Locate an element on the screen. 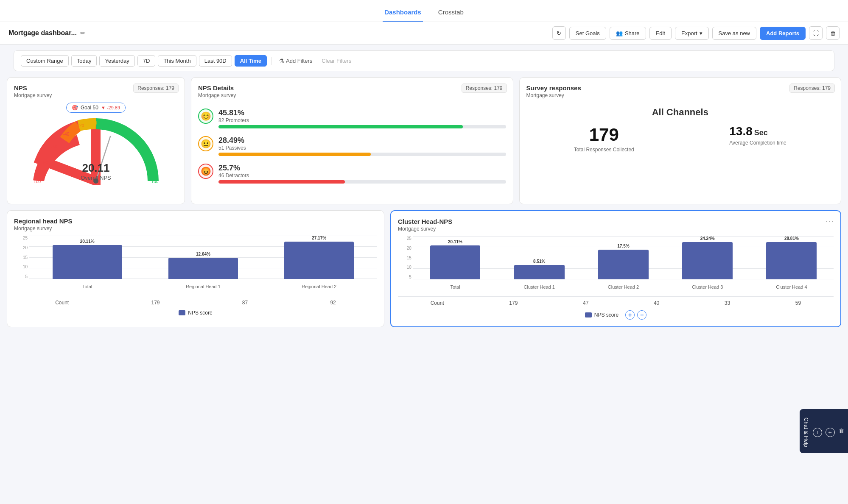 Image resolution: width=848 pixels, height=504 pixels. cluster-footer-ch2: 40 is located at coordinates (657, 303).